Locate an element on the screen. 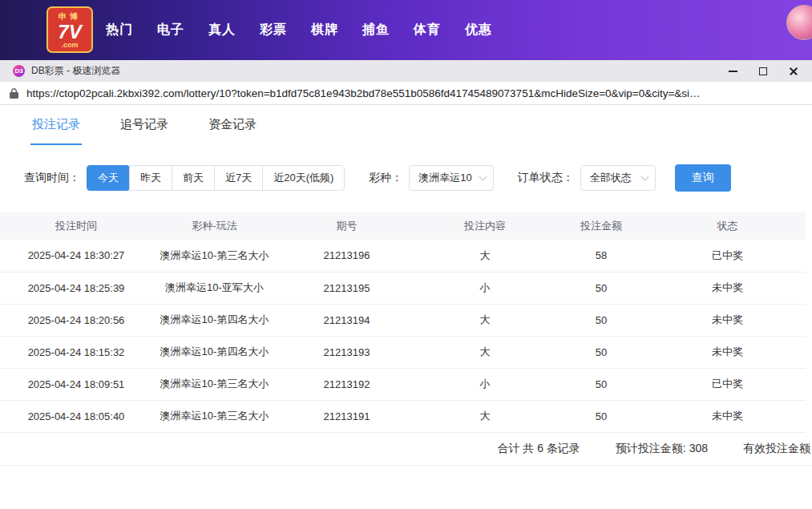 This screenshot has width=812, height=509. cell-time: 2025-04-24 18:25:39 is located at coordinates (76, 288).